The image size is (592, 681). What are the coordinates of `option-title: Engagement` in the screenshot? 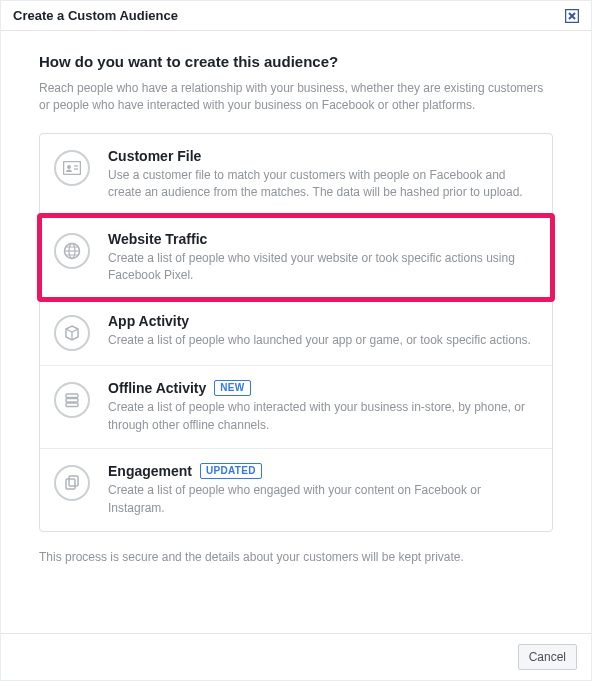 It's located at (150, 471).